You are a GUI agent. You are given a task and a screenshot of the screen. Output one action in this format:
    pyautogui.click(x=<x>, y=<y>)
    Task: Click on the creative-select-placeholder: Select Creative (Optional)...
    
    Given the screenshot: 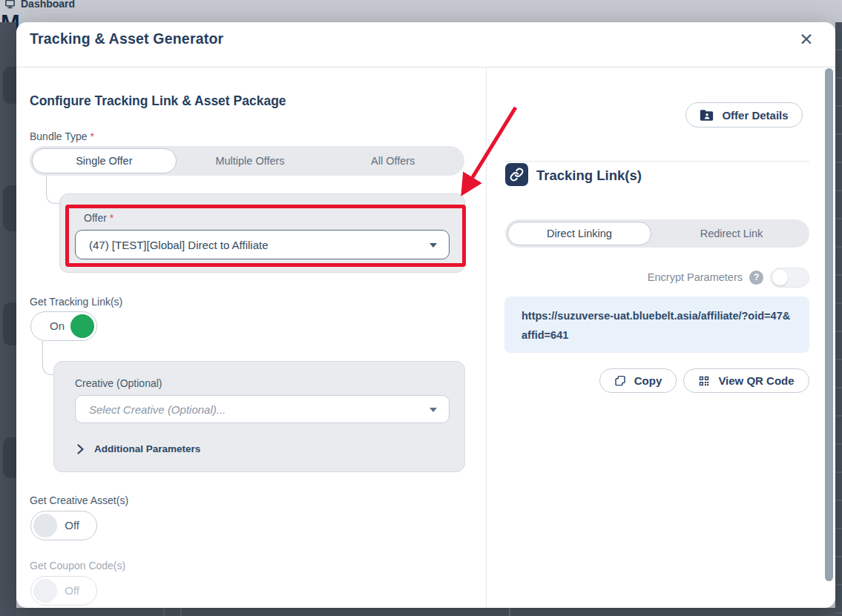 What is the action you would take?
    pyautogui.click(x=157, y=409)
    